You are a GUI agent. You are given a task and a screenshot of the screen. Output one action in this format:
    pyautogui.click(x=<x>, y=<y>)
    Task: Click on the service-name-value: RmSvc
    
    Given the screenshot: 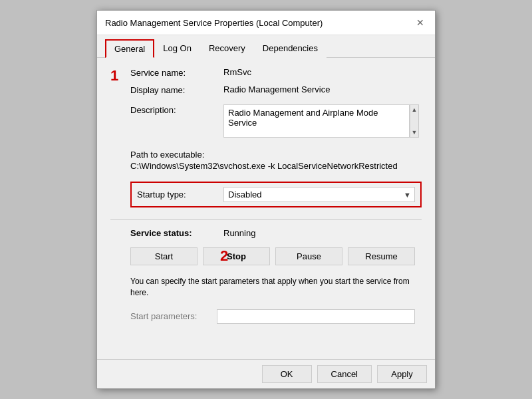 What is the action you would take?
    pyautogui.click(x=237, y=72)
    